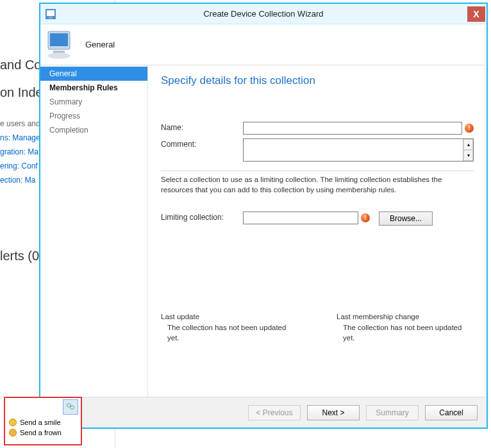 Image resolution: width=491 pixels, height=448 pixels. What do you see at coordinates (469, 145) in the screenshot?
I see `chevron-up-icon: ▴` at bounding box center [469, 145].